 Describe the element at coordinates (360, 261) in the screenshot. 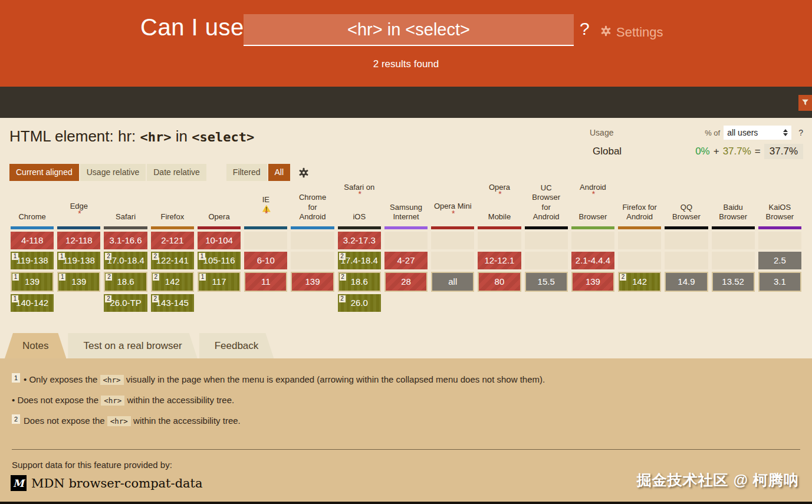

I see `version-cell: 17.4-18.42` at that location.